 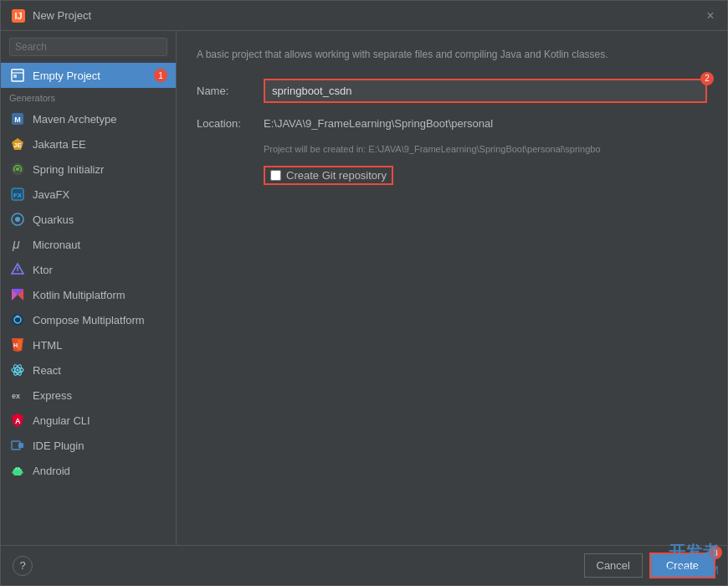 What do you see at coordinates (89, 420) in the screenshot?
I see `sidebar-item-angular-cli: A Angular CLI` at bounding box center [89, 420].